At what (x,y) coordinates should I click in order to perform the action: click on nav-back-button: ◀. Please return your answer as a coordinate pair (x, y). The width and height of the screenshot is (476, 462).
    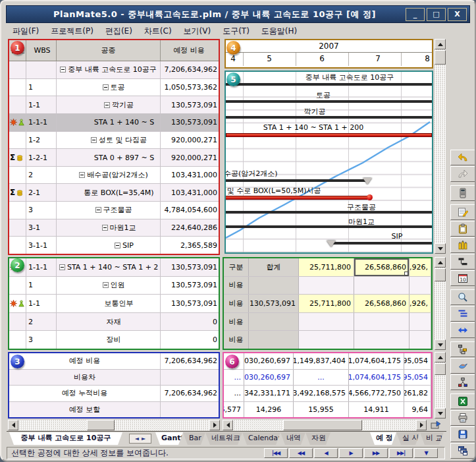
    Looking at the image, I should click on (326, 453).